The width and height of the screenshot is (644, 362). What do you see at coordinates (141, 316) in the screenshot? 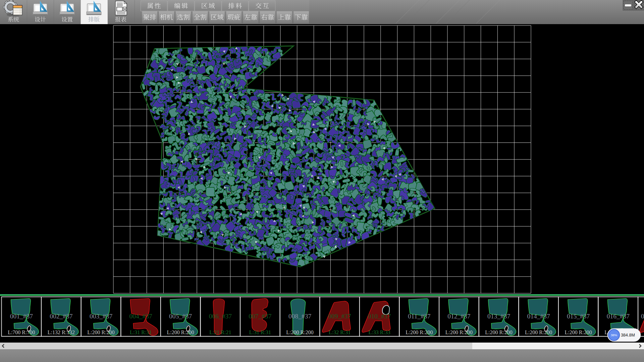
I see `svg-text: 004_#37` at bounding box center [141, 316].